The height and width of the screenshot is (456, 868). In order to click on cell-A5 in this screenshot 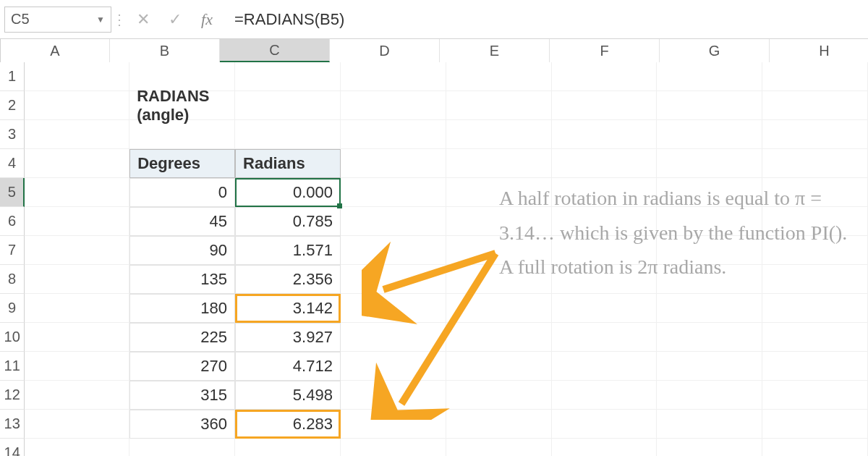, I will do `click(77, 193)`.